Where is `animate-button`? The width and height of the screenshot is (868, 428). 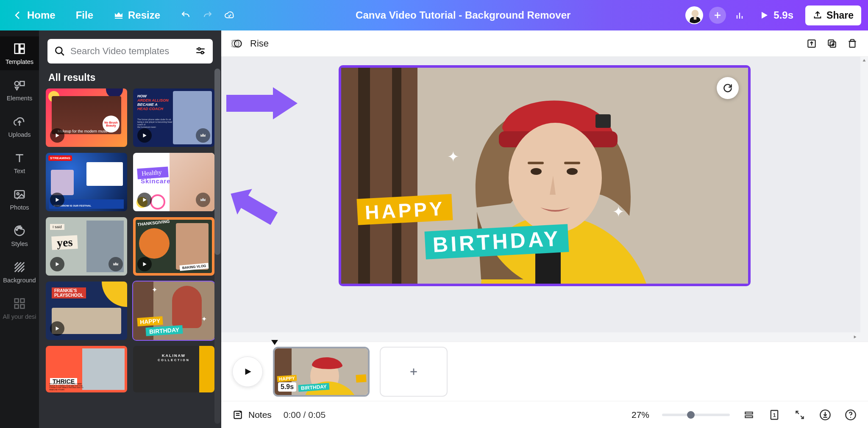
animate-button is located at coordinates (237, 44).